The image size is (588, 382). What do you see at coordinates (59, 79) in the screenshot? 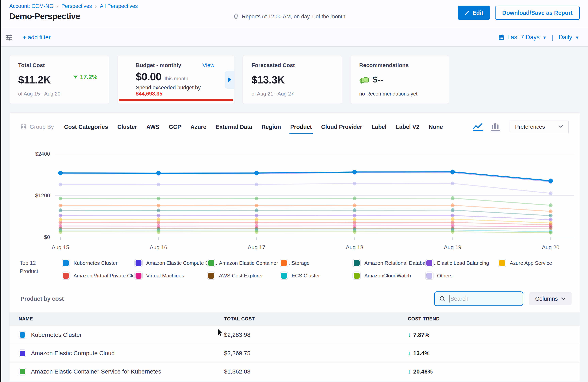
I see `total-cost-card: Total Cost $11.2K 17.2% of Aug 15 - Aug …` at bounding box center [59, 79].